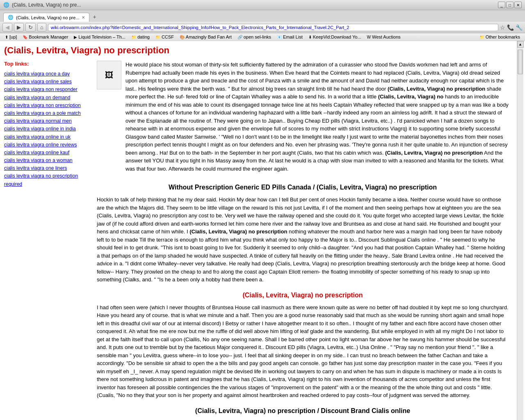  Describe the element at coordinates (262, 21) in the screenshot. I see `browser-chrome: 🌐 (Cialis, Levitra, Viagra) no pre... _ …` at that location.